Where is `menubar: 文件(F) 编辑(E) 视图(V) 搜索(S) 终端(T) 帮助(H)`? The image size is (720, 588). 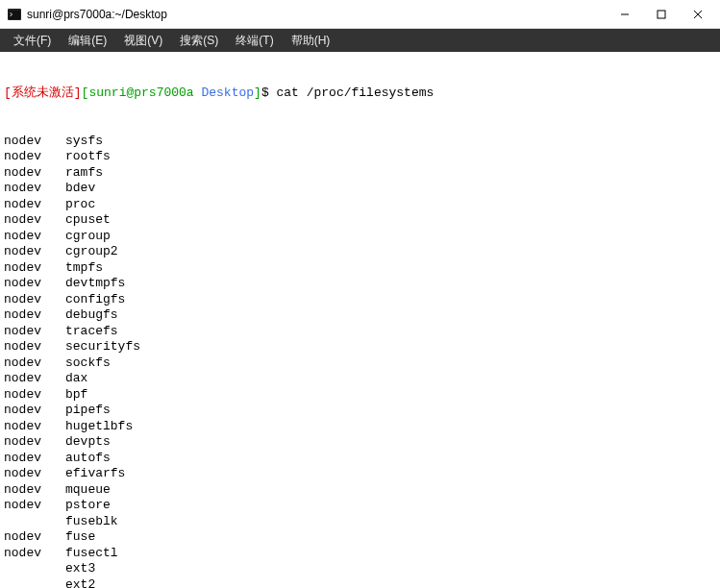 menubar: 文件(F) 编辑(E) 视图(V) 搜索(S) 终端(T) 帮助(H) is located at coordinates (360, 40).